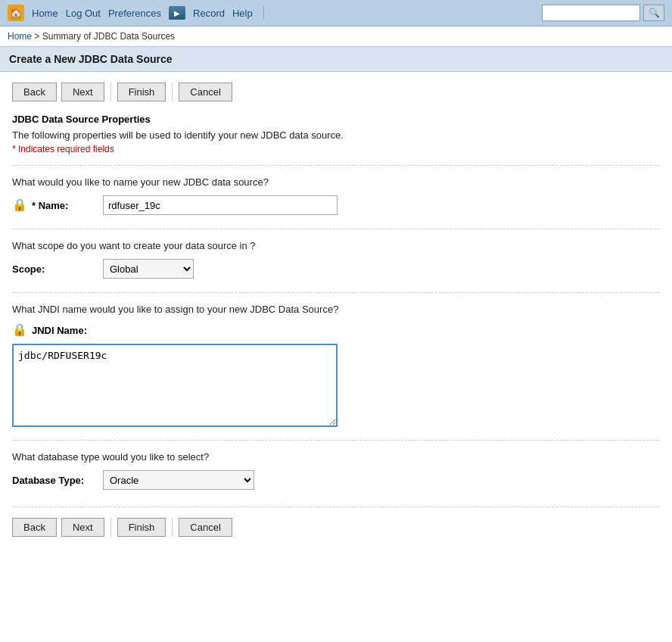 The image size is (672, 642). Describe the element at coordinates (175, 385) in the screenshot. I see `jndi-textarea: jdbc/RDFUSER19c` at that location.